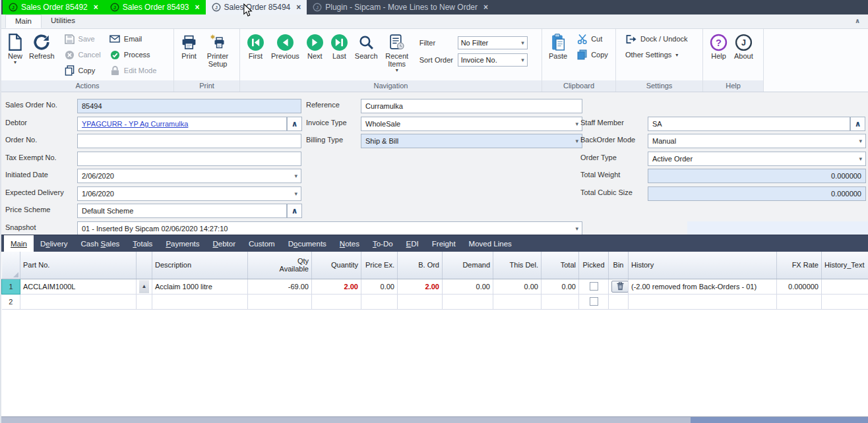  What do you see at coordinates (82, 70) in the screenshot?
I see `copy-button: Copy` at bounding box center [82, 70].